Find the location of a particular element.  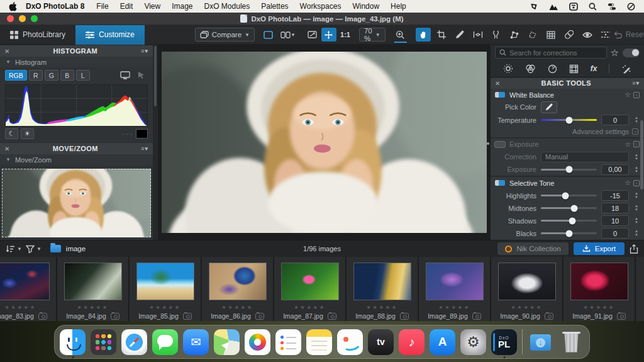

geometry-category-icon is located at coordinates (574, 69).